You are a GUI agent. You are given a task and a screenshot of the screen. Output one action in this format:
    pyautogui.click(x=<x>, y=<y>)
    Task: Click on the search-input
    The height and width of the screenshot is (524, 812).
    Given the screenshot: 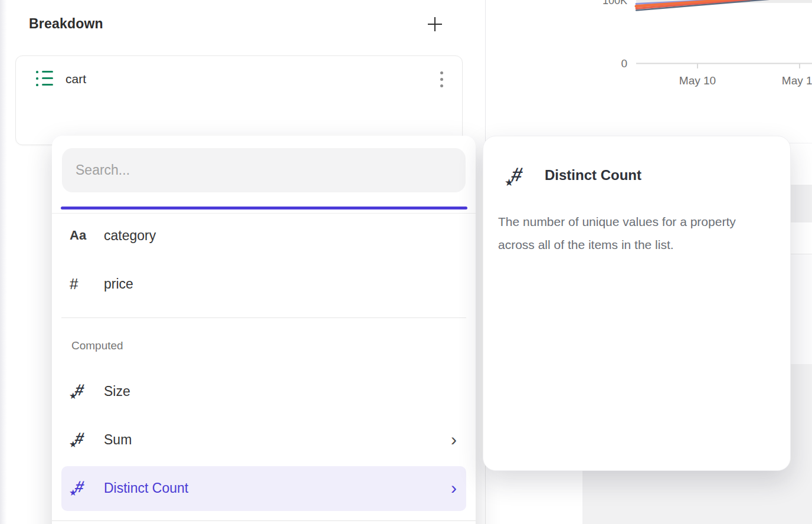 What is the action you would take?
    pyautogui.click(x=264, y=170)
    